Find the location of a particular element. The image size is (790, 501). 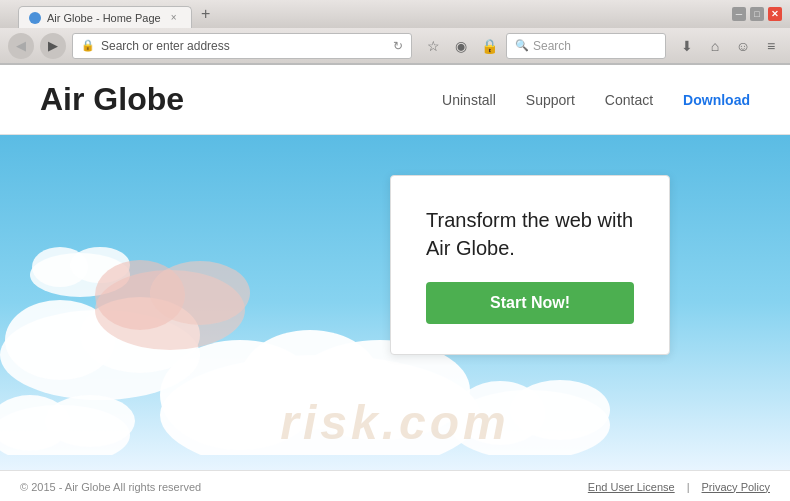

site-header: Air Globe Uninstall Support Contact Down… is located at coordinates (395, 100).